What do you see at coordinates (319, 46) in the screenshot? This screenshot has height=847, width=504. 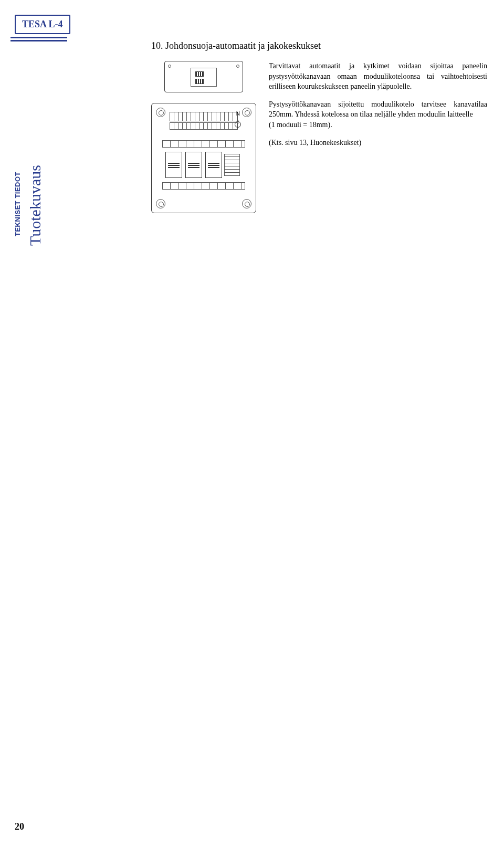 I see `section-title: 10. Johdonsuoja-automaatit ja jakokeskuk…` at bounding box center [319, 46].